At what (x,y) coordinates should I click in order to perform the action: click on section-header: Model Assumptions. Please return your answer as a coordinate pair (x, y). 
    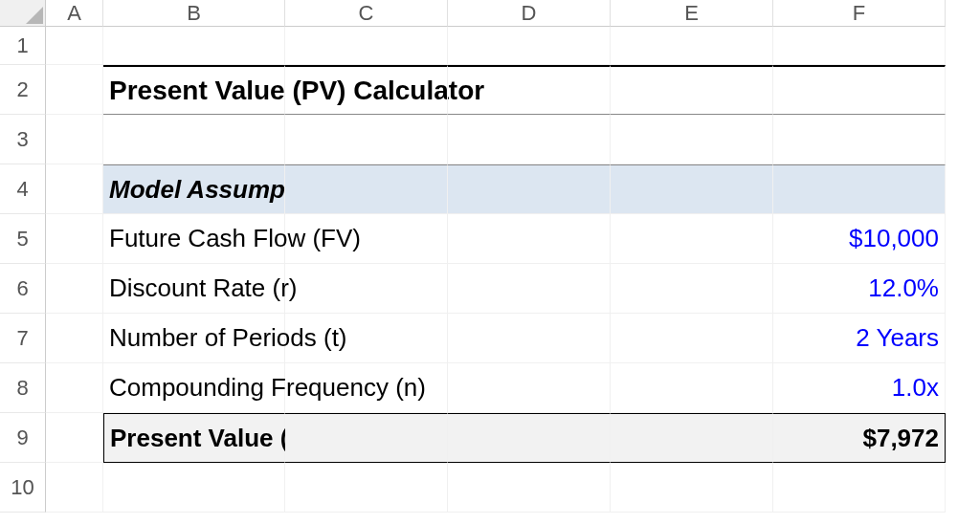
    Looking at the image, I should click on (194, 189).